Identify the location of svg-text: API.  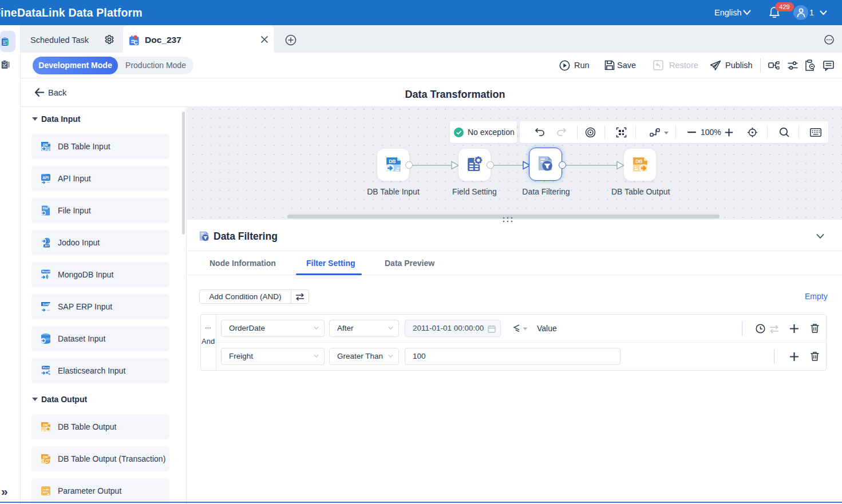
(46, 177).